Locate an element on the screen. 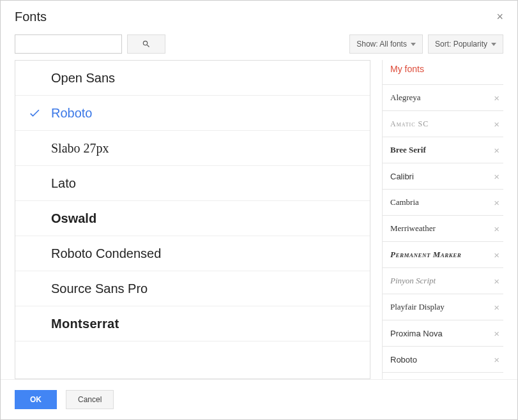 The width and height of the screenshot is (518, 420). myfonts-item-name: Roboto is located at coordinates (404, 360).